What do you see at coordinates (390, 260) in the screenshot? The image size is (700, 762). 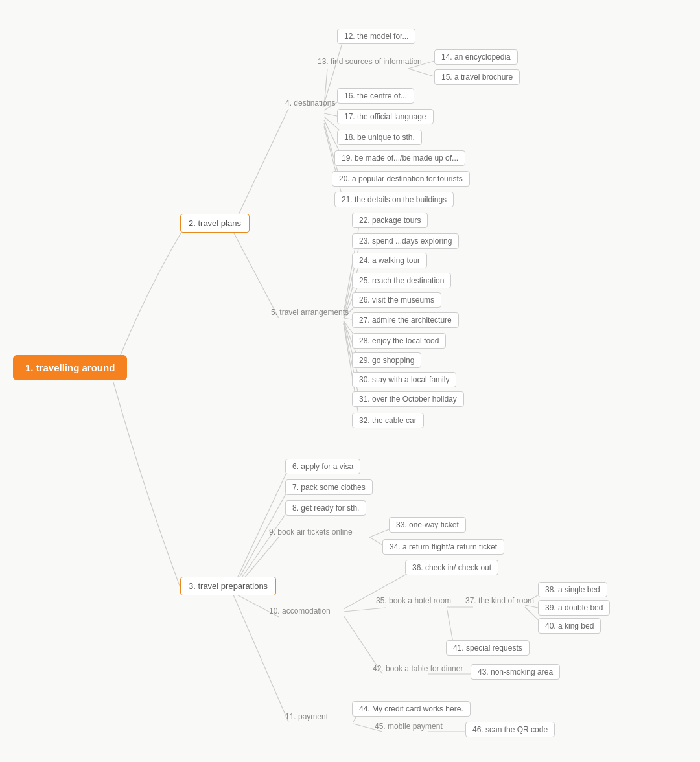 I see `node-24: 24. a walking tour` at bounding box center [390, 260].